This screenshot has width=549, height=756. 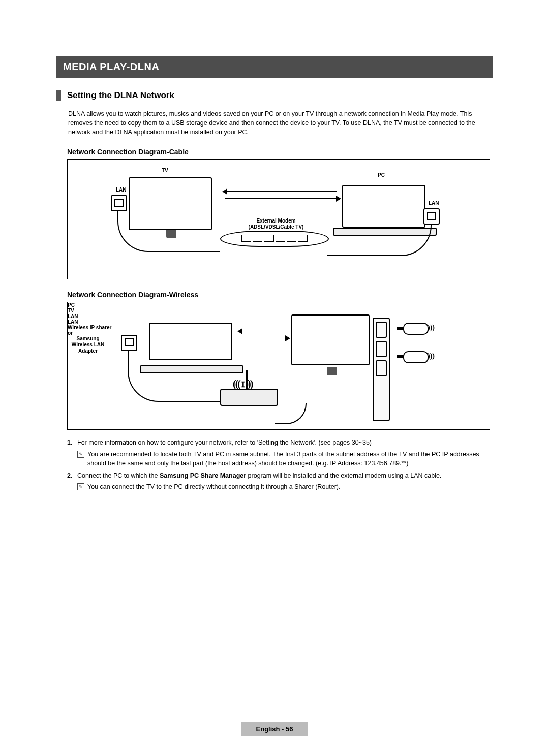 I want to click on page-footer: English - 56, so click(x=274, y=729).